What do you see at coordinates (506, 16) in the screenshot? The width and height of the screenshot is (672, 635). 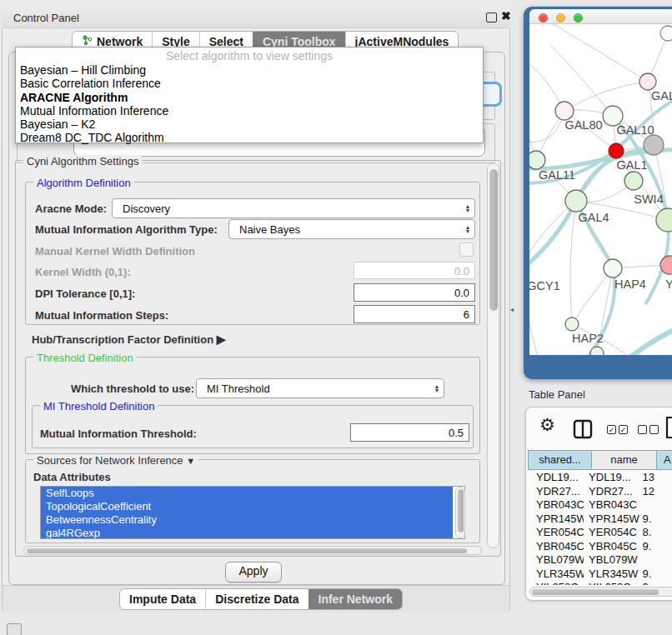 I see `close-icon: ✖` at bounding box center [506, 16].